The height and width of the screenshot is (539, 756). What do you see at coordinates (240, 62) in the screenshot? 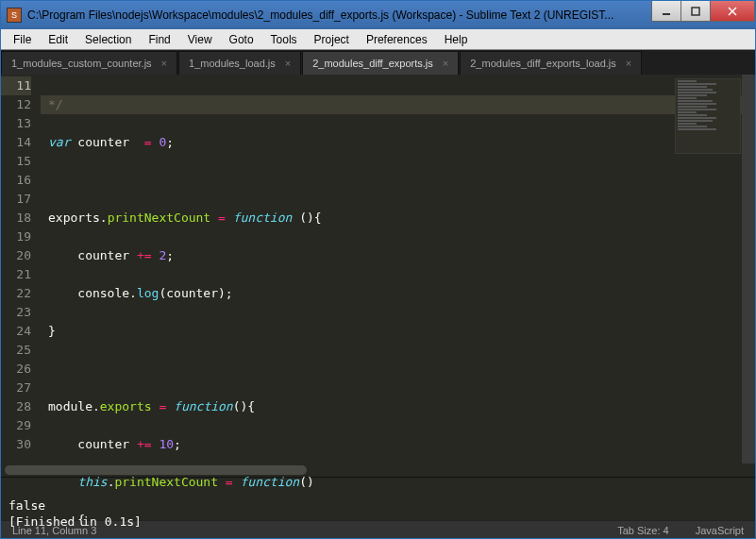
I see `tab-file-2: 1_modules_load.js×` at bounding box center [240, 62].